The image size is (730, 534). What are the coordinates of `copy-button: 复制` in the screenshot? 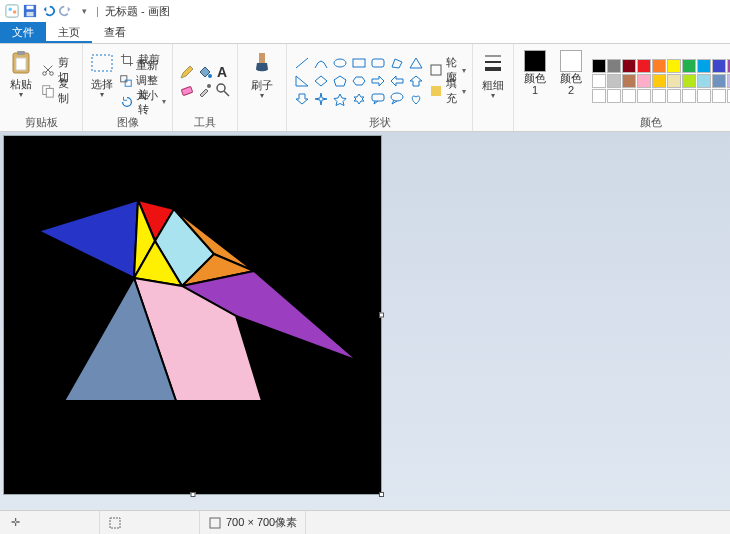 It's located at (58, 91).